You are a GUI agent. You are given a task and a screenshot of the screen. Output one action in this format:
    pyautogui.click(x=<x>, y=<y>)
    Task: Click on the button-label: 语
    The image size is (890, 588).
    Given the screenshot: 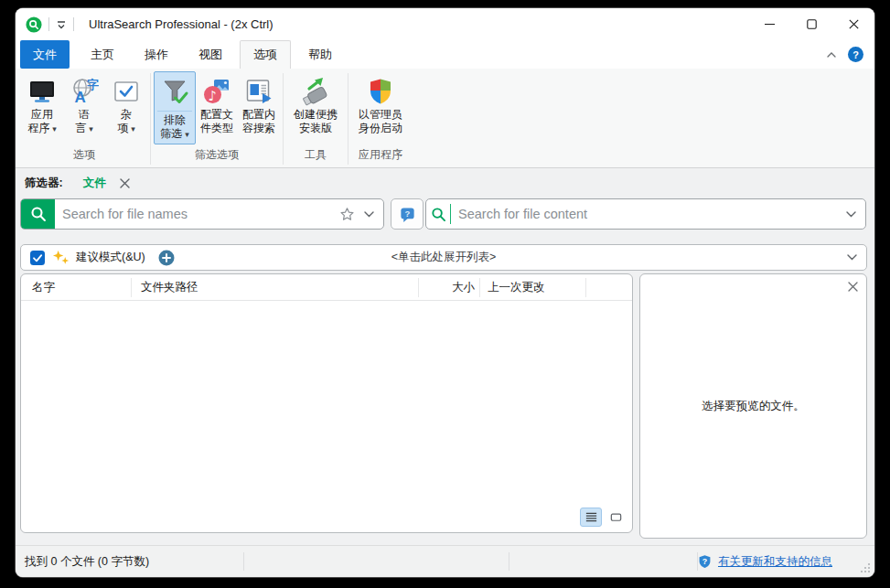 What is the action you would take?
    pyautogui.click(x=84, y=115)
    